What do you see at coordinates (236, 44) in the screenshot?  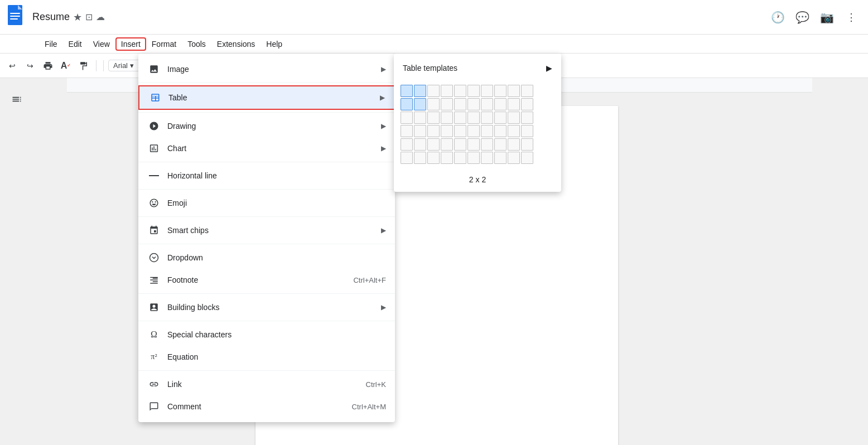 I see `menu-item-extensions: Extensions` at bounding box center [236, 44].